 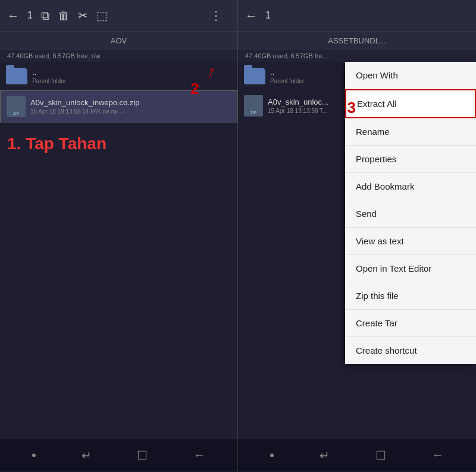 I want to click on more-icon: ⋮, so click(x=216, y=15).